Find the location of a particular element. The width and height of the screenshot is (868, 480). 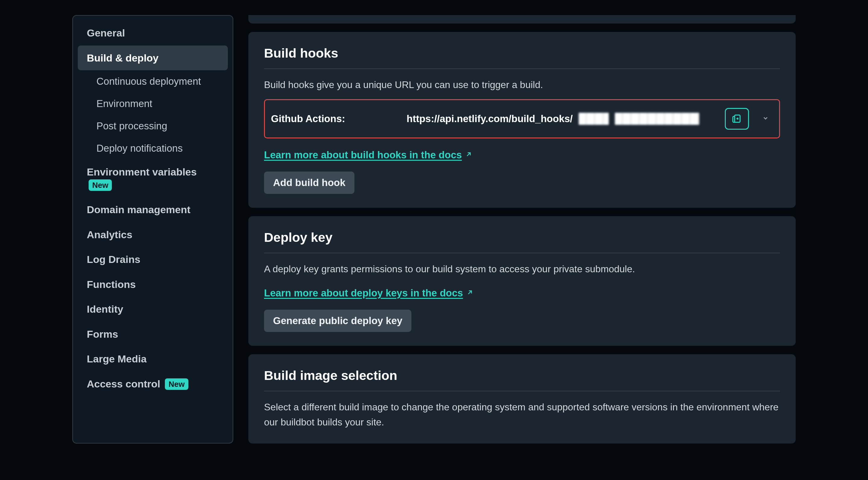

sidebar-item-label: Access control is located at coordinates (124, 384).